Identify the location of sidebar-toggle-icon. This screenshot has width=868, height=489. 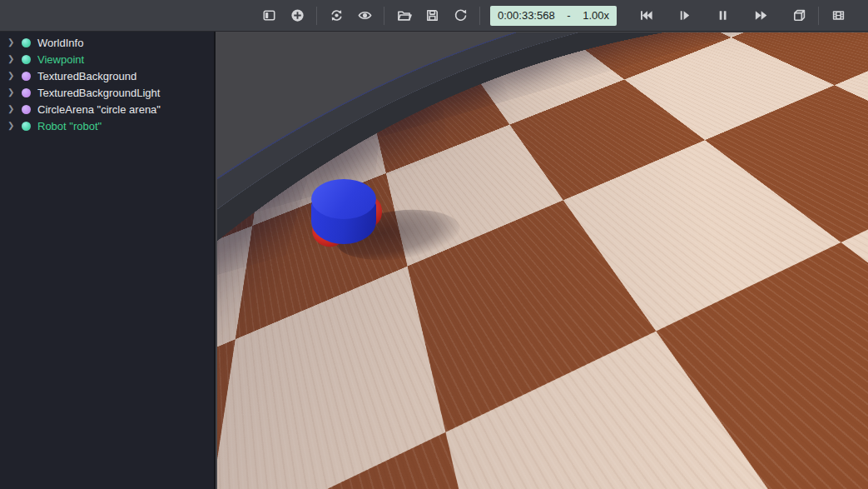
(270, 15).